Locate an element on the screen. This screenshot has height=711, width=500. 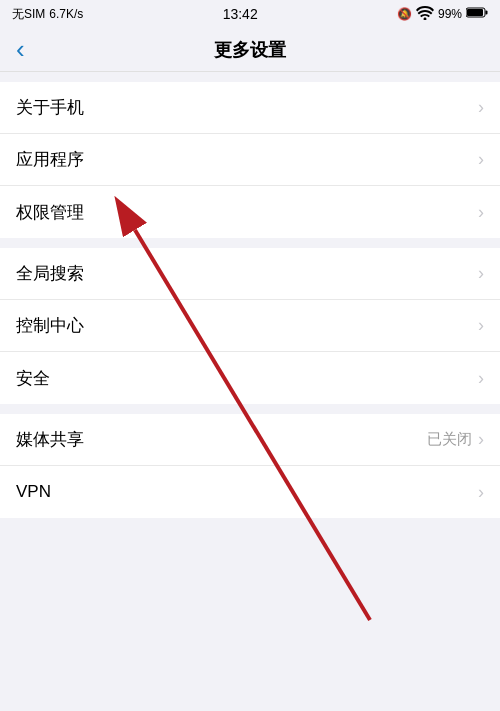
settings-group-3: 媒体共享 已关闭 › VPN › is located at coordinates (250, 466).